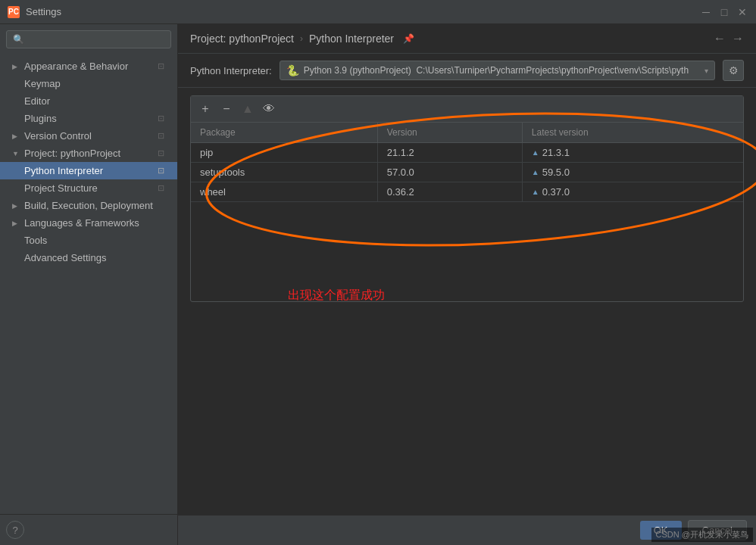 The width and height of the screenshot is (756, 545). What do you see at coordinates (729, 39) in the screenshot?
I see `breadcrumb-nav: ← →` at bounding box center [729, 39].